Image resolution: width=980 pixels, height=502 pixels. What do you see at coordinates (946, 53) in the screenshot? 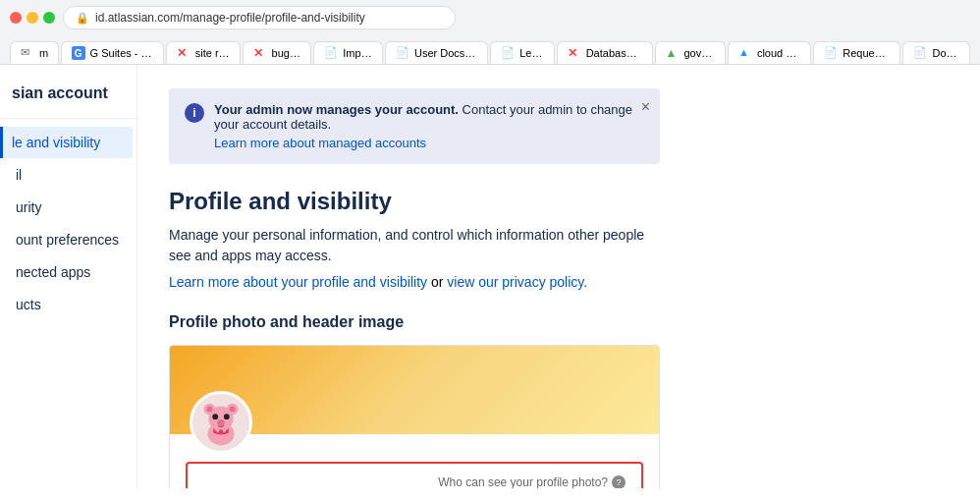
I see `tab-label-documen: Documen` at bounding box center [946, 53].